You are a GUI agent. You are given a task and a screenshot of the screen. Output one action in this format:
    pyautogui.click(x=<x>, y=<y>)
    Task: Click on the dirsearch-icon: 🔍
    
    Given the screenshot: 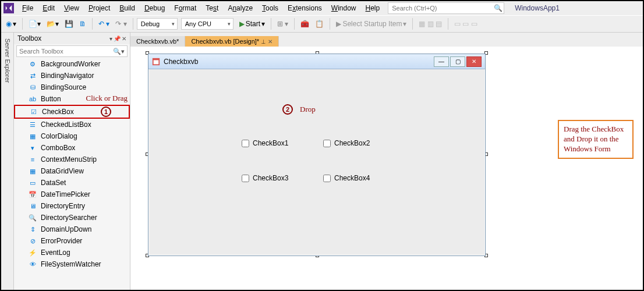 What is the action you would take?
    pyautogui.click(x=33, y=218)
    